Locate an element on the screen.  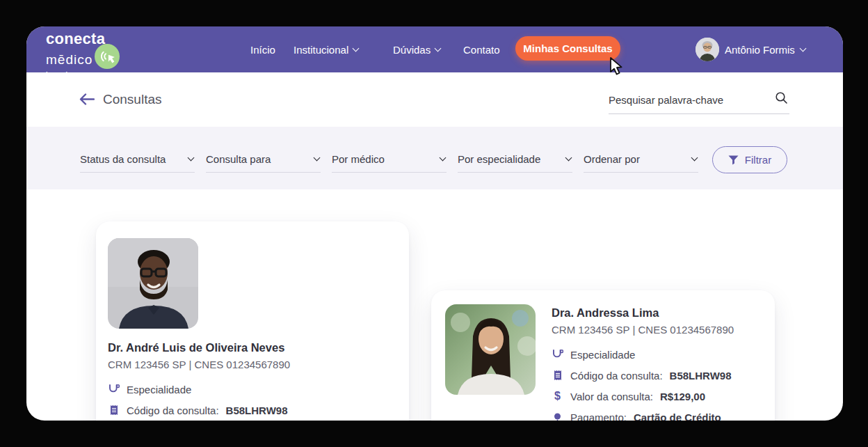
value-row: $ Valor da consulta: R$129,00 is located at coordinates (656, 396).